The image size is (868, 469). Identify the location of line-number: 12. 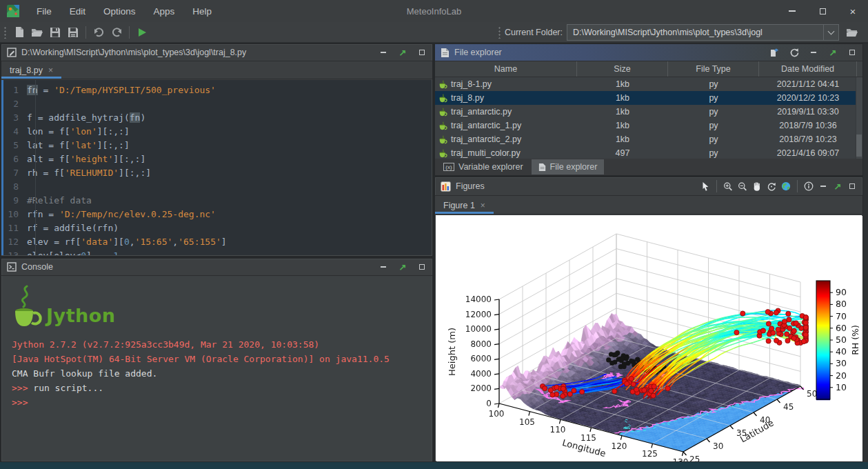
(14, 242).